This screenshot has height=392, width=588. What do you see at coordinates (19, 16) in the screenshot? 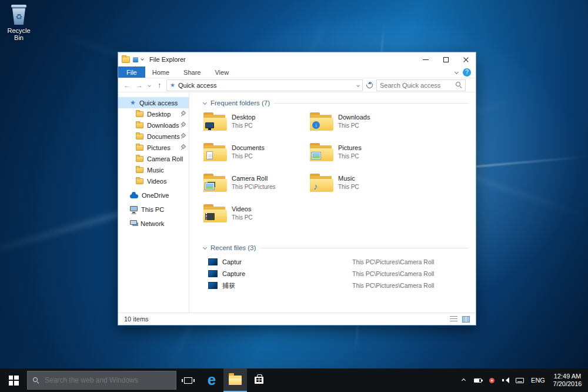
I see `recycle-bin-body: ♻` at bounding box center [19, 16].